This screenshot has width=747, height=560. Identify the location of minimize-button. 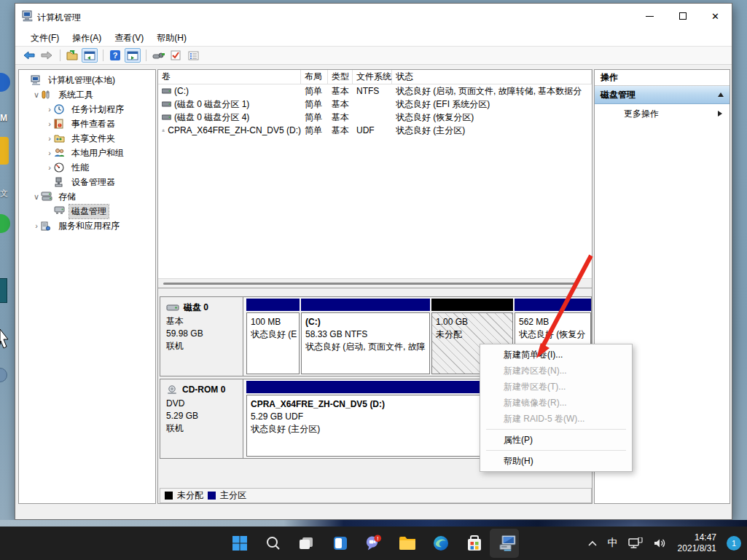
(650, 16).